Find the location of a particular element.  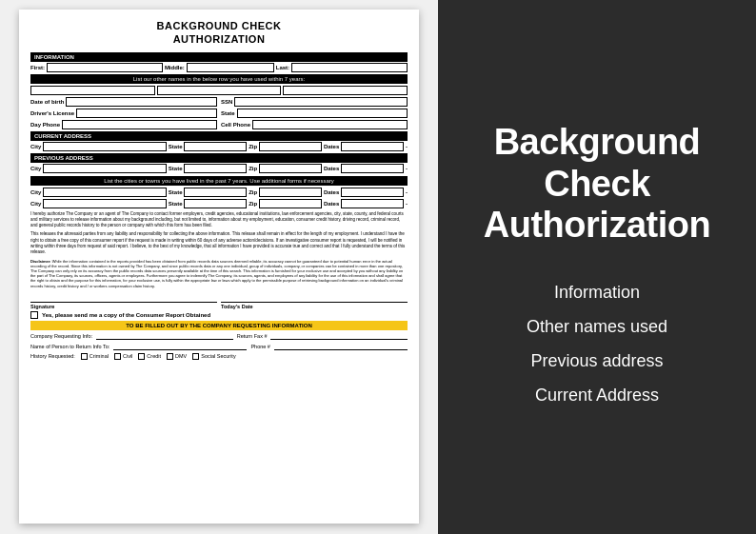

consumer-report-checkbox is located at coordinates (34, 315).